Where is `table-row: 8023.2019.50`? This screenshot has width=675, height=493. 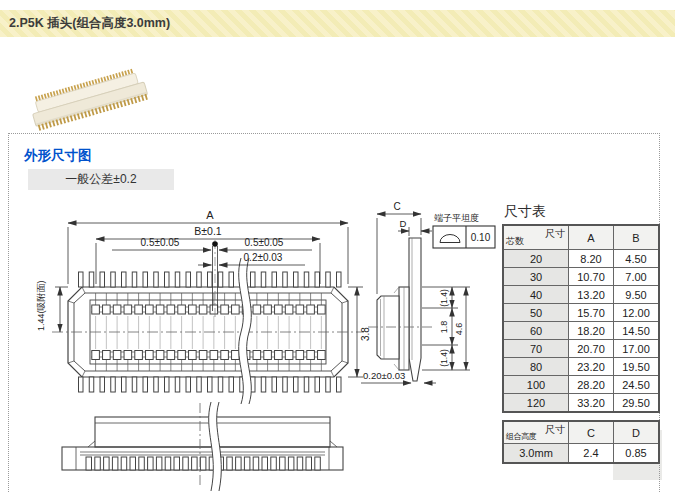
table-row: 8023.2019.50 is located at coordinates (581, 367).